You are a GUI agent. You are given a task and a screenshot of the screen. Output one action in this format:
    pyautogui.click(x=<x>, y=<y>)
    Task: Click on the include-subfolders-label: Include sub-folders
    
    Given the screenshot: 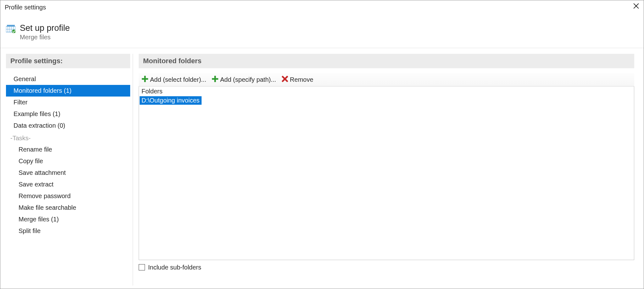 What is the action you would take?
    pyautogui.click(x=175, y=267)
    